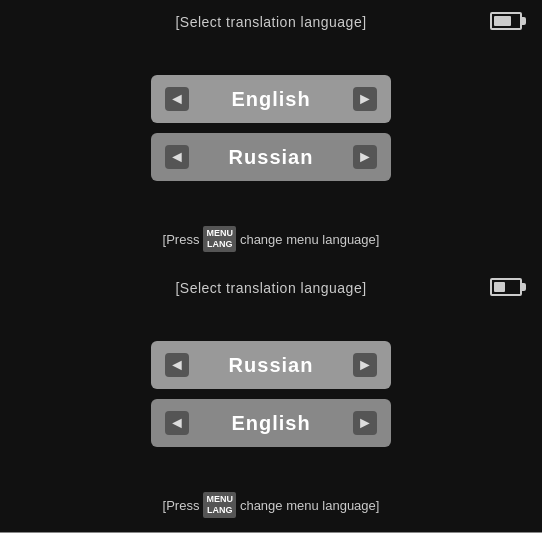 The image size is (542, 533). I want to click on footer-post-2: change menu language], so click(310, 506).